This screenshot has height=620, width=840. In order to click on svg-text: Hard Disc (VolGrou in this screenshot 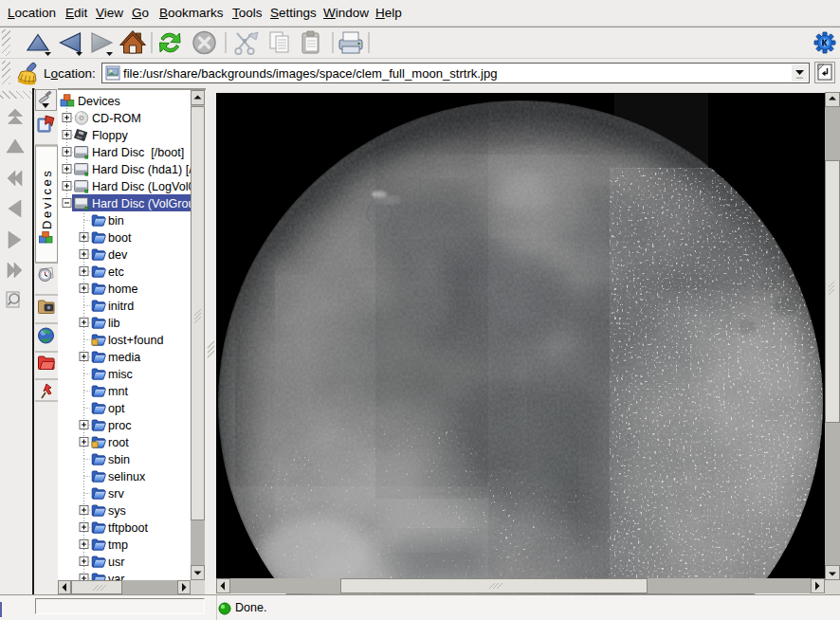, I will do `click(141, 204)`.